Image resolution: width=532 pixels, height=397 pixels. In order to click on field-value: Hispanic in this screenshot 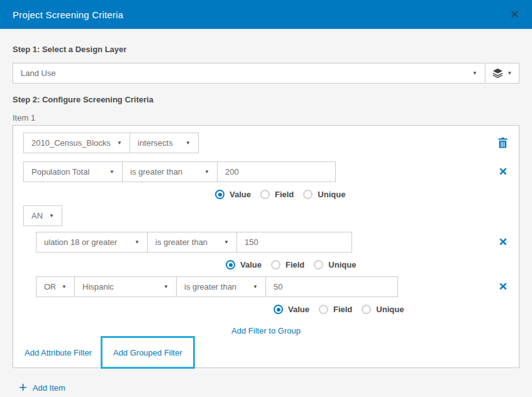, I will do `click(119, 286)`.